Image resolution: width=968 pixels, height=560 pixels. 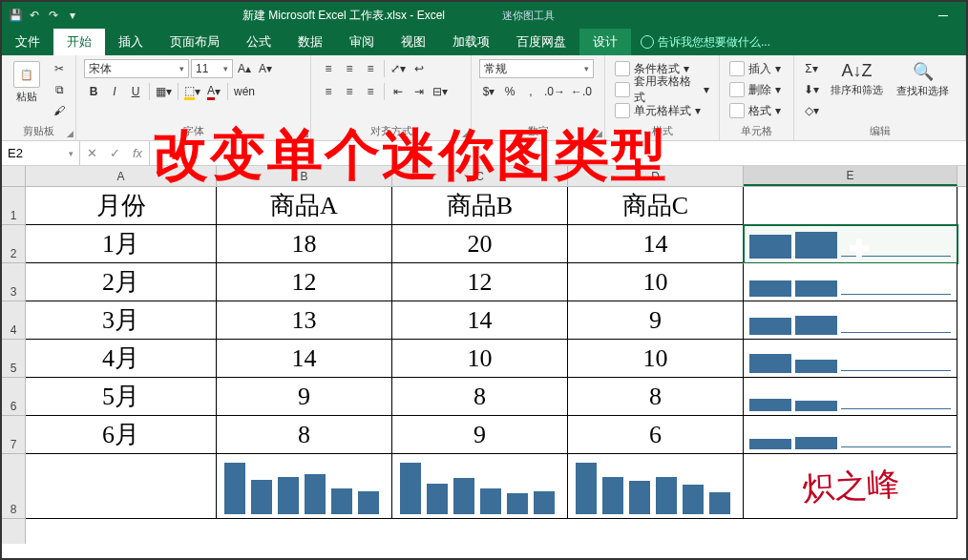 I want to click on delete-cells-button: 删除▾, so click(x=755, y=90).